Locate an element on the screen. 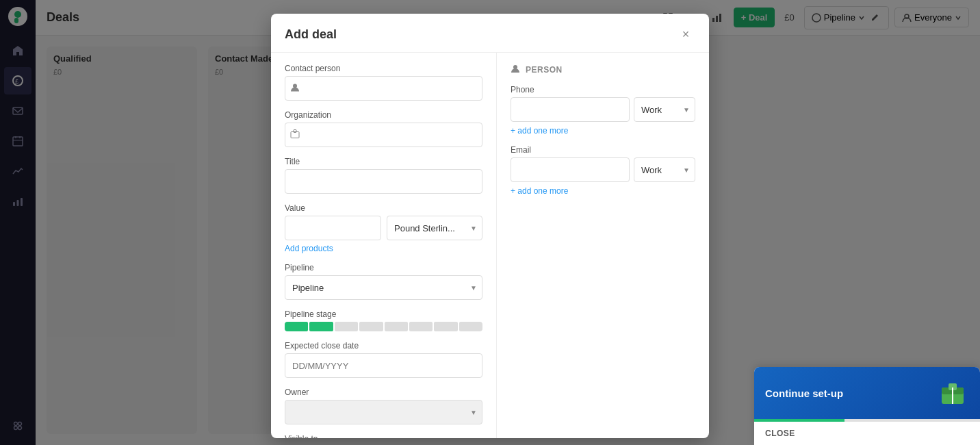 This screenshot has width=980, height=445. organization-input-wrap is located at coordinates (383, 135).